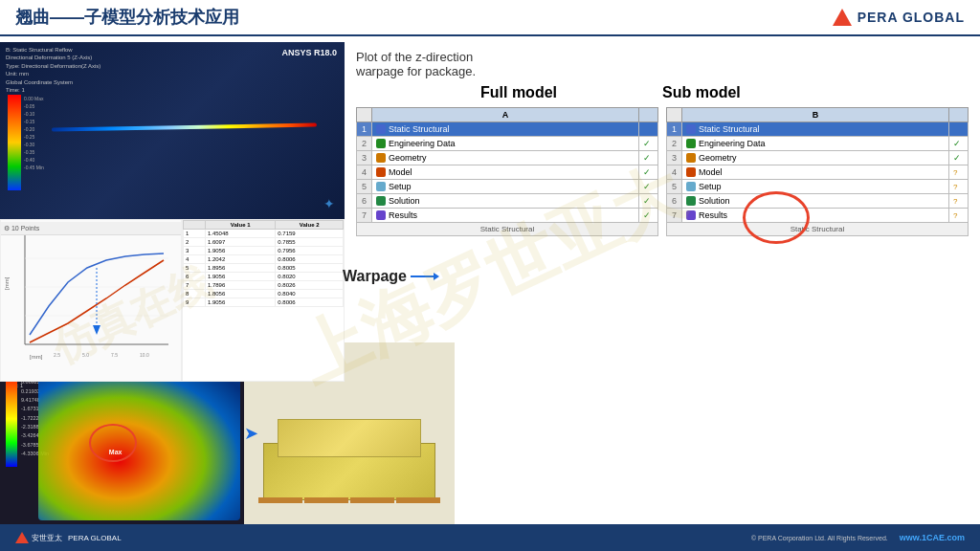 The image size is (980, 551). Describe the element at coordinates (115, 355) in the screenshot. I see `svg-text: 7.5` at that location.